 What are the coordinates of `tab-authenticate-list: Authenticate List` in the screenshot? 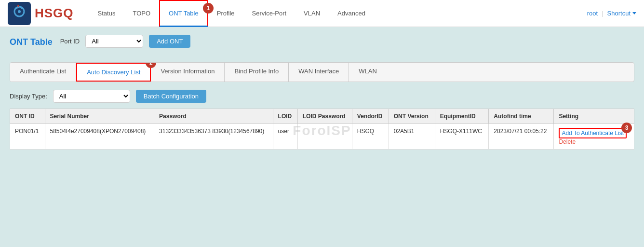 It's located at (43, 72).